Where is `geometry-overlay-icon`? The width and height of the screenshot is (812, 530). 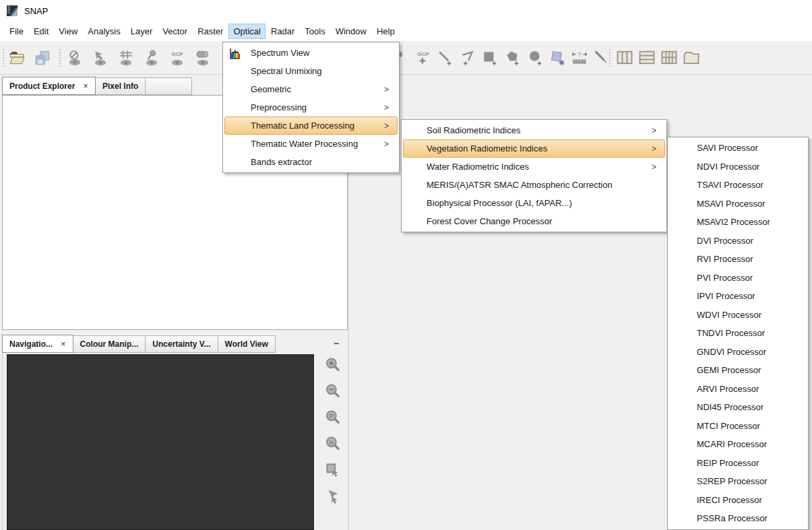
geometry-overlay-icon is located at coordinates (100, 58).